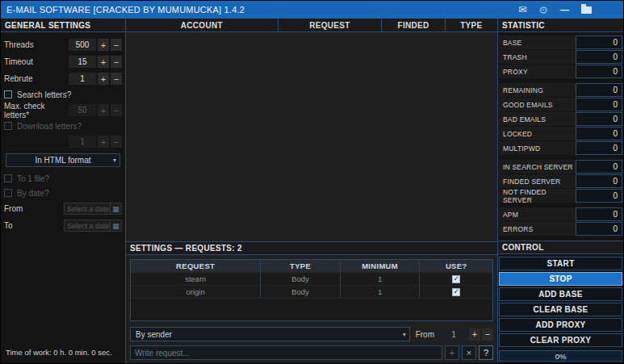  Describe the element at coordinates (82, 45) in the screenshot. I see `threads-value: 500` at that location.